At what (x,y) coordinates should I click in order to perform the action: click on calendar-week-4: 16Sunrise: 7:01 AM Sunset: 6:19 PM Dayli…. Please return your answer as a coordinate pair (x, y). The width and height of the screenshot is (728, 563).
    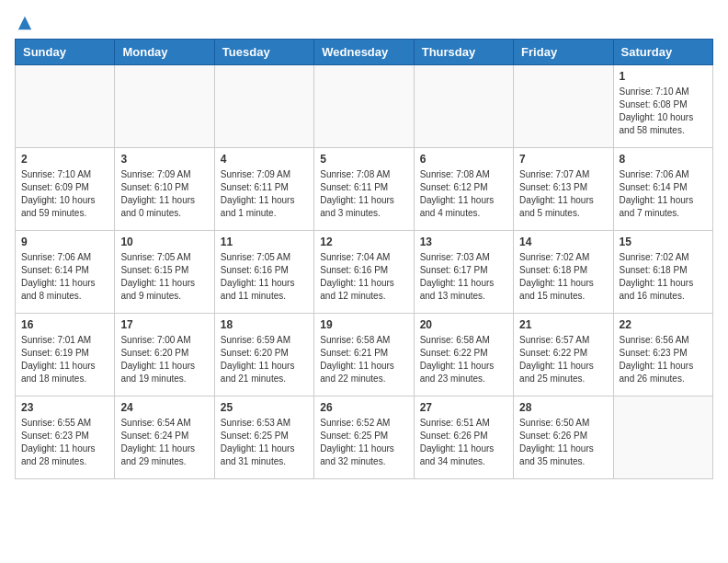
    Looking at the image, I should click on (364, 355).